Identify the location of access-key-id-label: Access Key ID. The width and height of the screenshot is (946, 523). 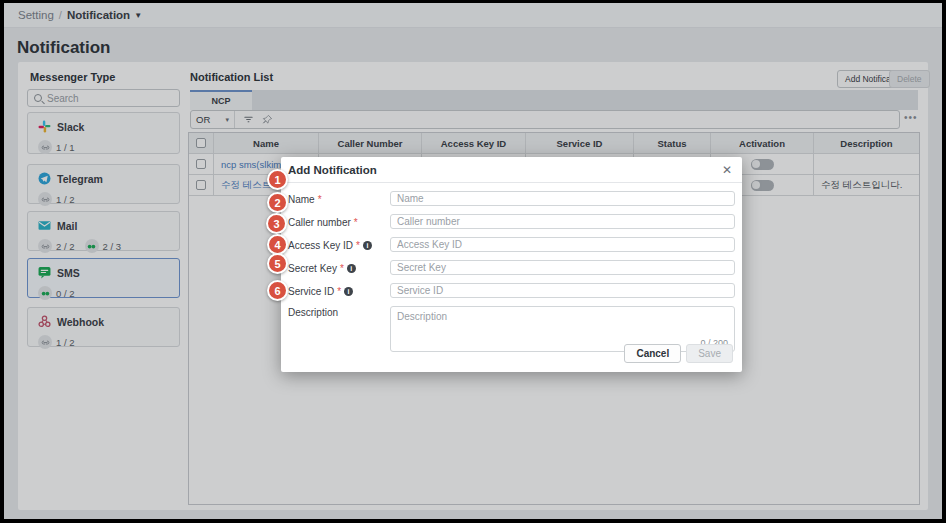
(320, 246).